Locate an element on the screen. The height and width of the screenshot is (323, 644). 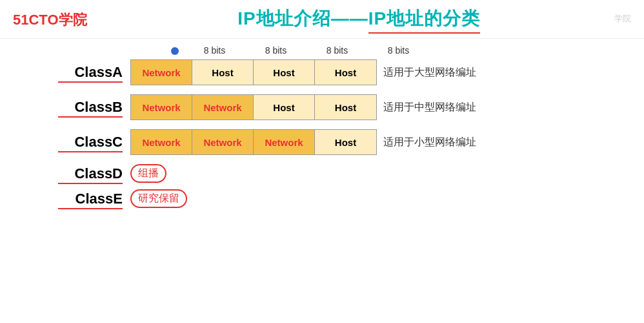
class-c-seg-3: Host is located at coordinates (346, 142).